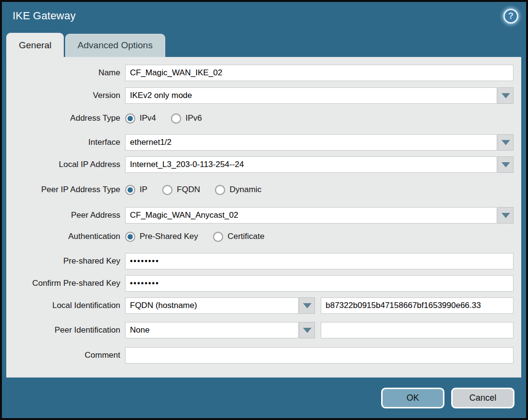 This screenshot has width=528, height=420. I want to click on form-row-peer-address: Peer Address, so click(260, 215).